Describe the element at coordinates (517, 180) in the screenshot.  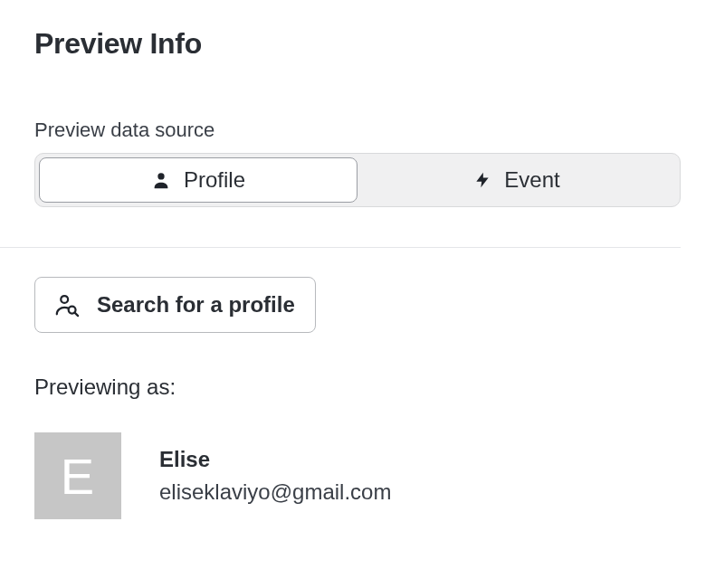
I see `segment-event: Event` at that location.